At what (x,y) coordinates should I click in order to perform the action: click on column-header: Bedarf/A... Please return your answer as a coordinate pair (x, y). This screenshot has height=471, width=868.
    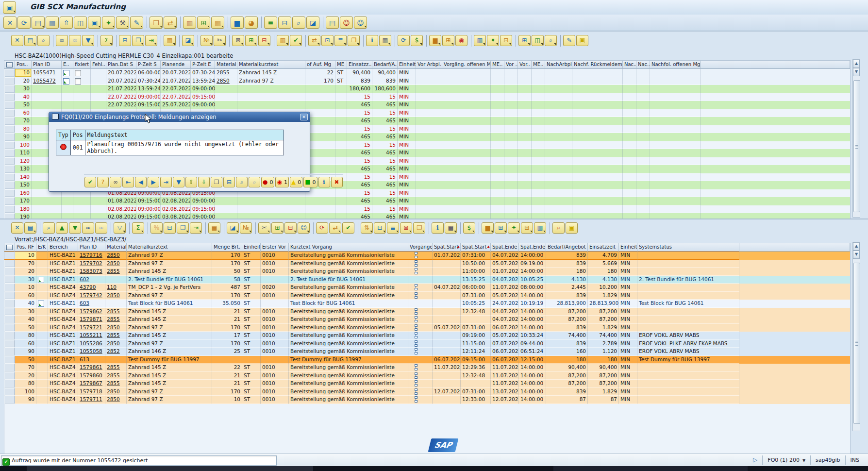
    Looking at the image, I should click on (385, 65).